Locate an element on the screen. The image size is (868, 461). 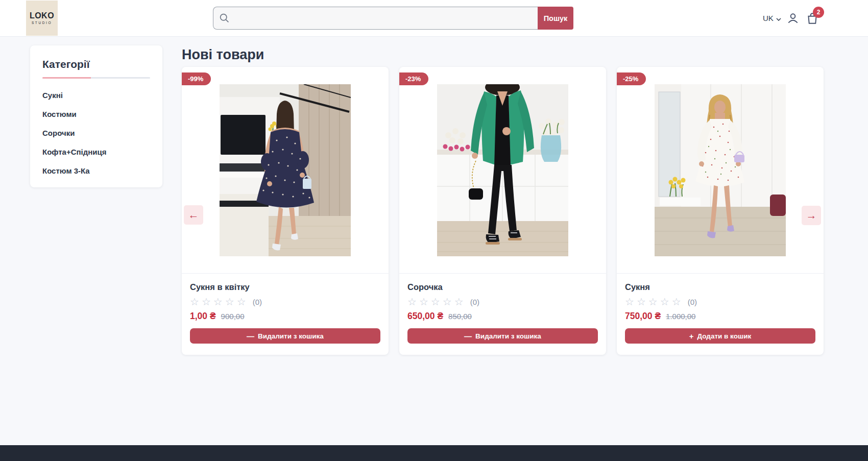
product-info: Сукня в квітку ☆☆☆☆☆ (0) 1,00 ₴ 900,00 —… is located at coordinates (285, 308).